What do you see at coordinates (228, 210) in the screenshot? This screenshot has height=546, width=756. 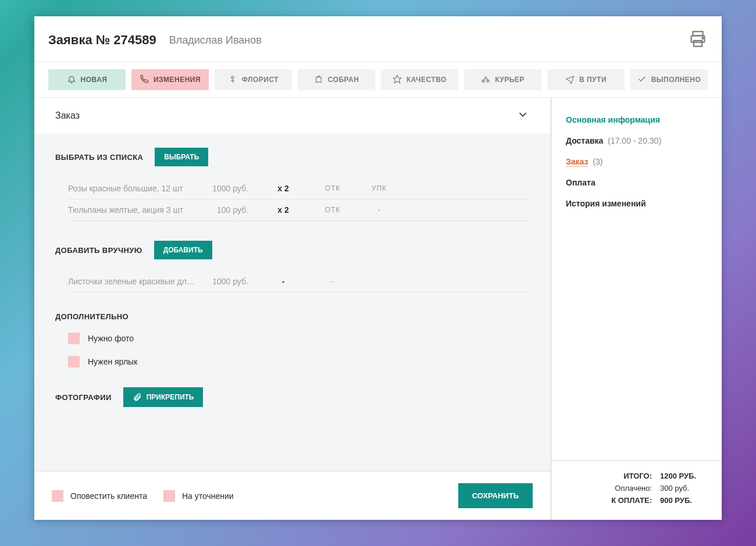 I see `item-price: 100 руб.` at bounding box center [228, 210].